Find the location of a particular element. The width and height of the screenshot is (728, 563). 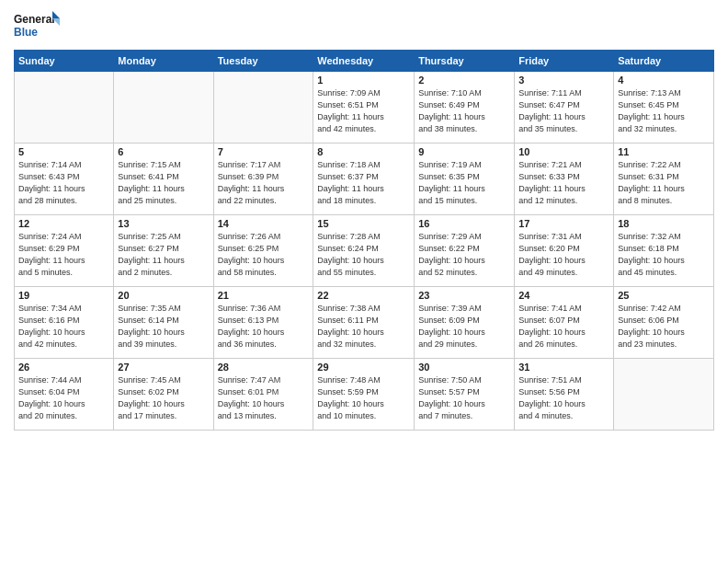

day-number: 9 is located at coordinates (464, 152).